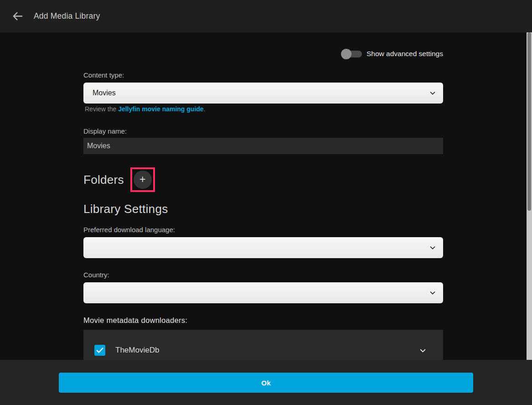 The image size is (532, 405). What do you see at coordinates (529, 196) in the screenshot?
I see `scrollbar` at bounding box center [529, 196].